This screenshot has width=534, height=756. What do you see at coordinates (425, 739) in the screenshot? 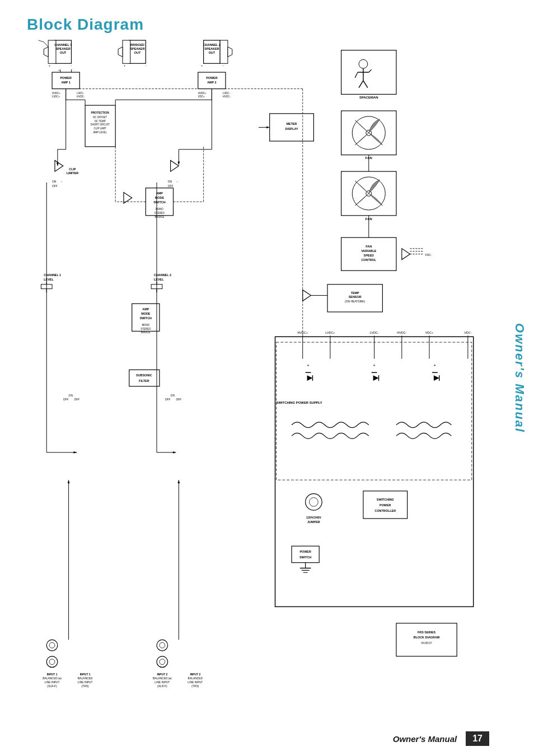
I see `footer-title: Owner's Manual` at bounding box center [425, 739].